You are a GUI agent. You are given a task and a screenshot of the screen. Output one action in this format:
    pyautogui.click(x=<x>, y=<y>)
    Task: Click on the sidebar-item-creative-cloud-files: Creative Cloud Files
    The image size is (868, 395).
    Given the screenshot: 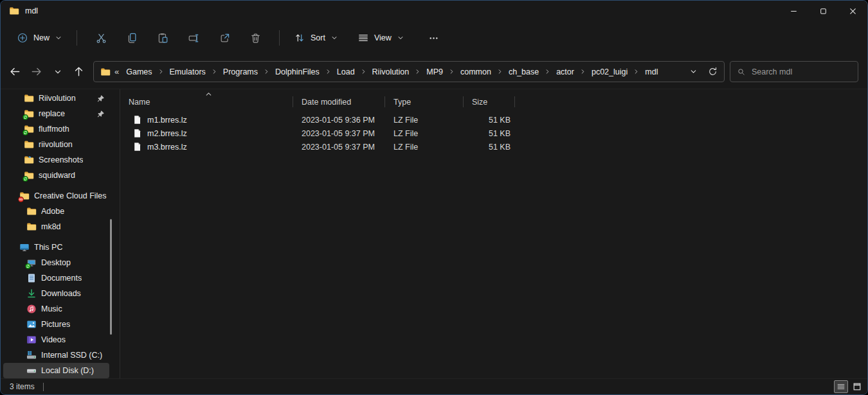 What is the action you would take?
    pyautogui.click(x=57, y=196)
    